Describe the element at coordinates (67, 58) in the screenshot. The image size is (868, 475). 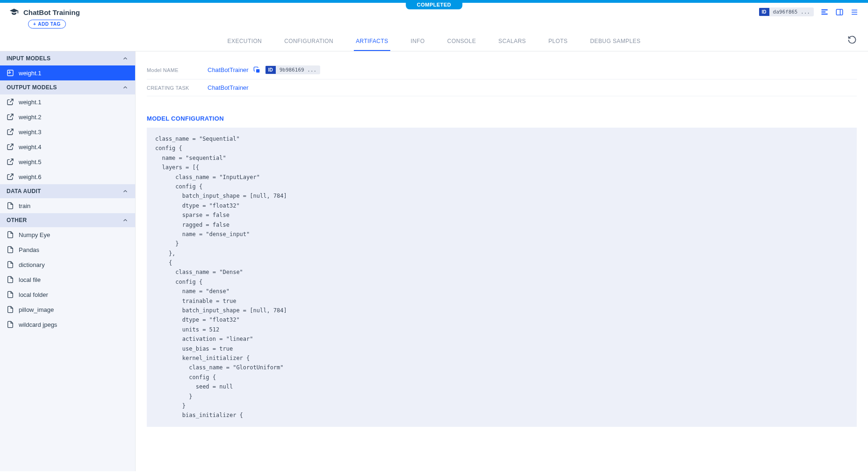
I see `sidebar-section-input-models: INPUT MODELS` at that location.